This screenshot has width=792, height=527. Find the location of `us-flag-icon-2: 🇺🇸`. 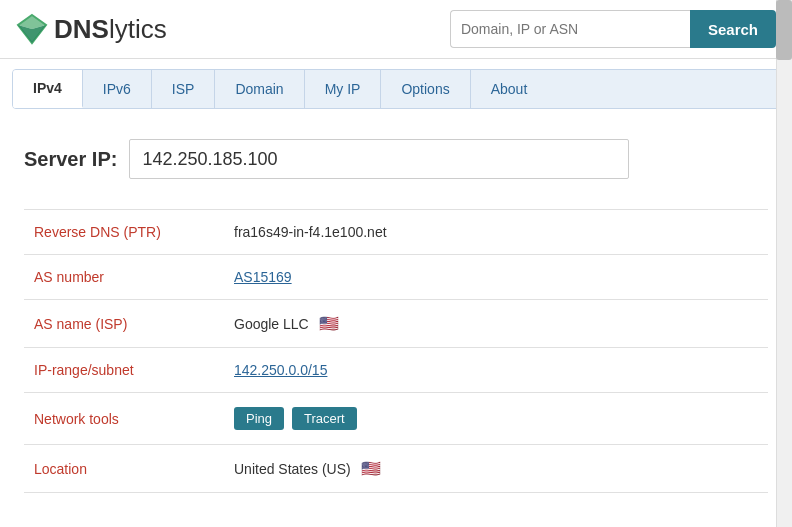

us-flag-icon-2: 🇺🇸 is located at coordinates (371, 468).